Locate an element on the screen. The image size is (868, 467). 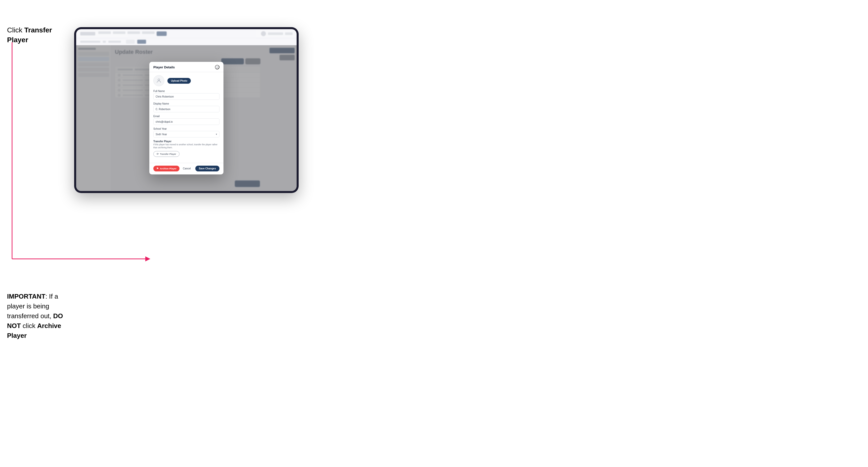
tablet-screen: Update Roster is located at coordinates (186, 110).